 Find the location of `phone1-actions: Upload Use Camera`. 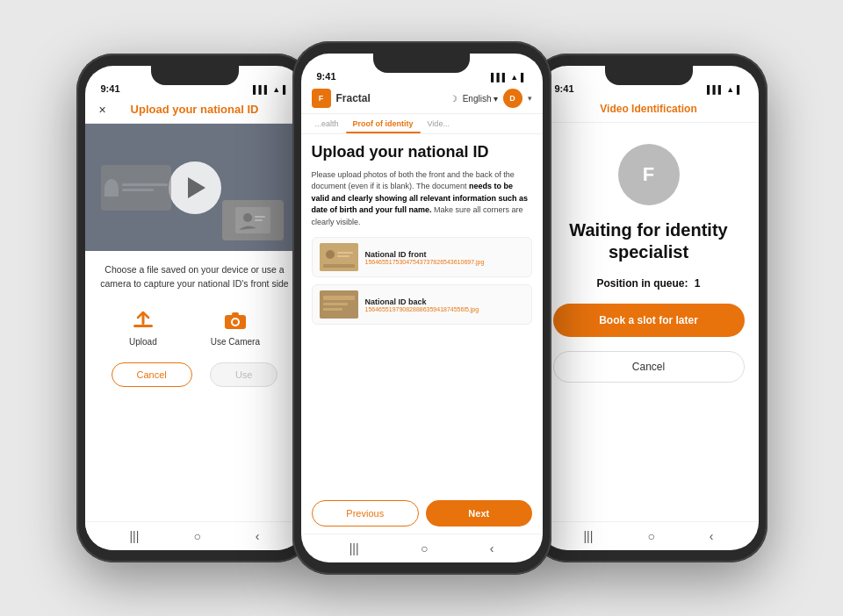

phone1-actions: Upload Use Camera is located at coordinates (195, 326).